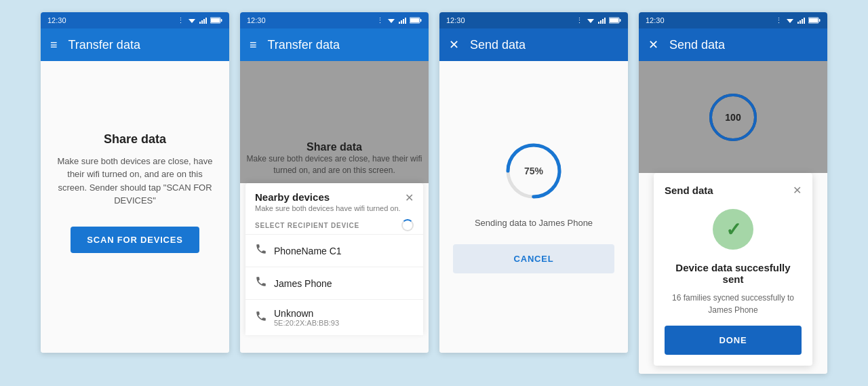 This screenshot has height=386, width=868. What do you see at coordinates (307, 225) in the screenshot?
I see `select-label-text: SELECT RECIPIENT DEVICE` at bounding box center [307, 225].